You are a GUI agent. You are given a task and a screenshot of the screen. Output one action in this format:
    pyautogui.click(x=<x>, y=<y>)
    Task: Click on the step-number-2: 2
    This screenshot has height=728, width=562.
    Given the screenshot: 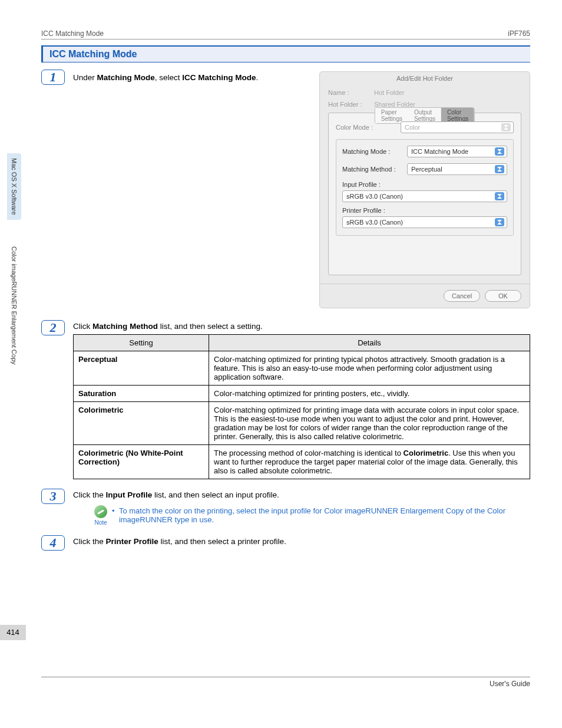 What is the action you would take?
    pyautogui.click(x=53, y=328)
    